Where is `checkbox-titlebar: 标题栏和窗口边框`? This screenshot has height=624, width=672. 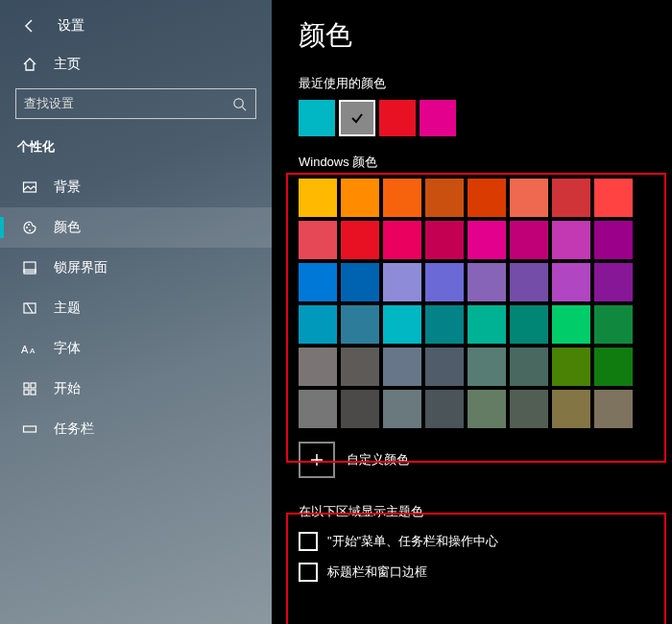
checkbox-titlebar: 标题栏和窗口边框 is located at coordinates (486, 572).